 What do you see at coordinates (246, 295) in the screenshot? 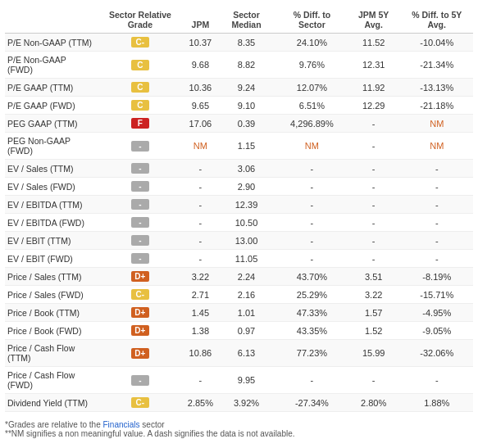
I see `row-median: 2.16` at bounding box center [246, 295].